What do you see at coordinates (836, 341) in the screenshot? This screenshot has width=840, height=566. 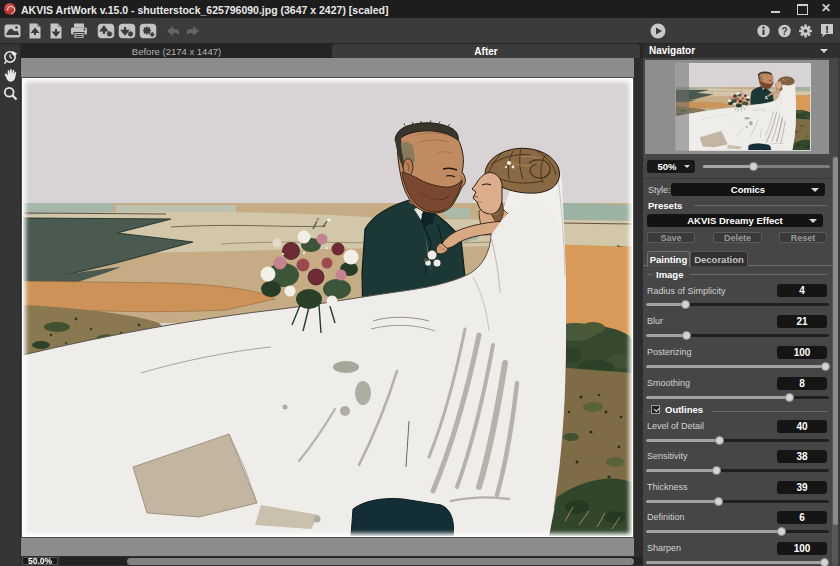 I see `settings-scrollbar-thumb` at bounding box center [836, 341].